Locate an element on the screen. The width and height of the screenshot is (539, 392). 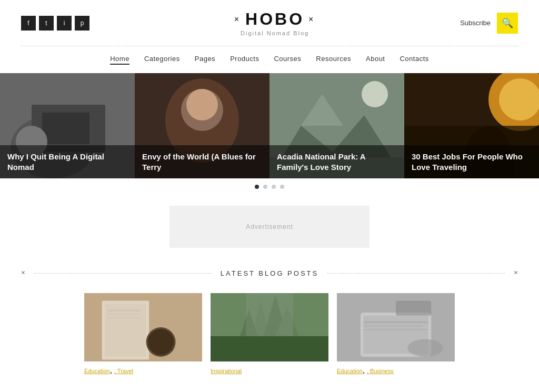
nav-categories: Categories is located at coordinates (162, 60).